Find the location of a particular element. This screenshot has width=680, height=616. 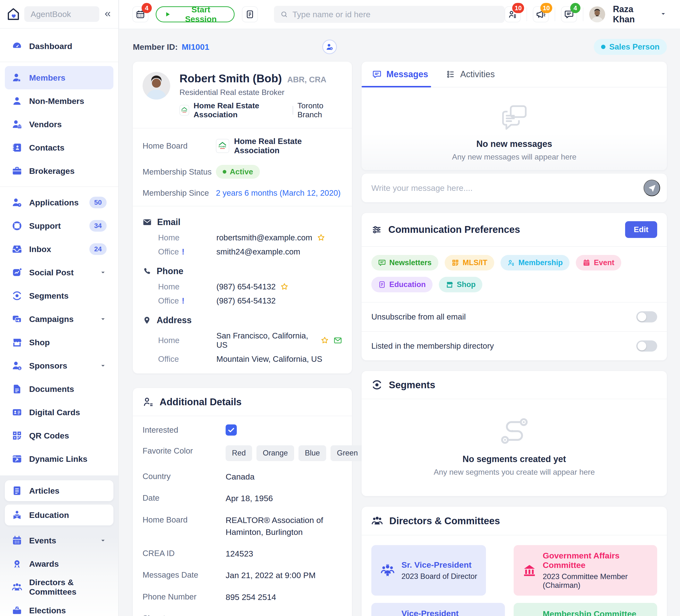

sidebar-item-non-members: Non-Members is located at coordinates (59, 101).